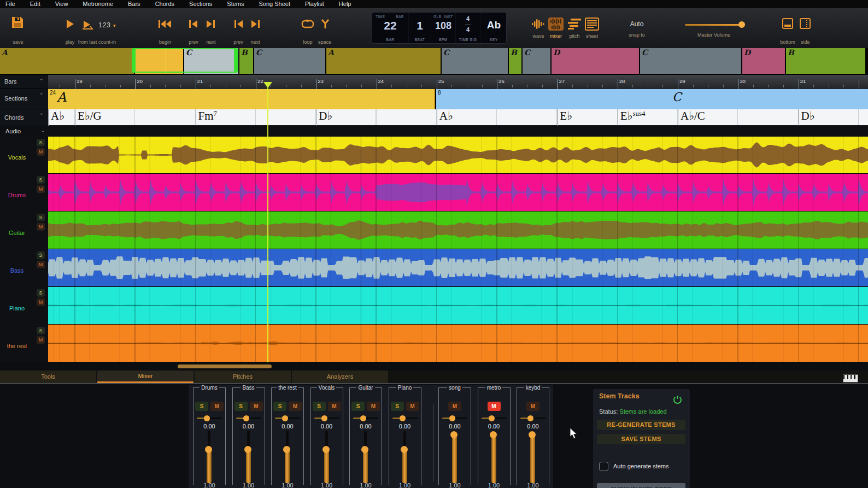 This screenshot has height=488, width=868. What do you see at coordinates (530, 419) in the screenshot?
I see `strip-pan-knob-keybd` at bounding box center [530, 419].